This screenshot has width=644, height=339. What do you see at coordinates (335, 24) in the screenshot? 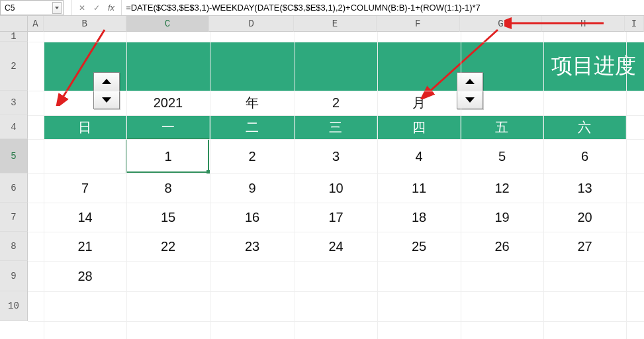
I see `col-header-E: E` at bounding box center [335, 24].